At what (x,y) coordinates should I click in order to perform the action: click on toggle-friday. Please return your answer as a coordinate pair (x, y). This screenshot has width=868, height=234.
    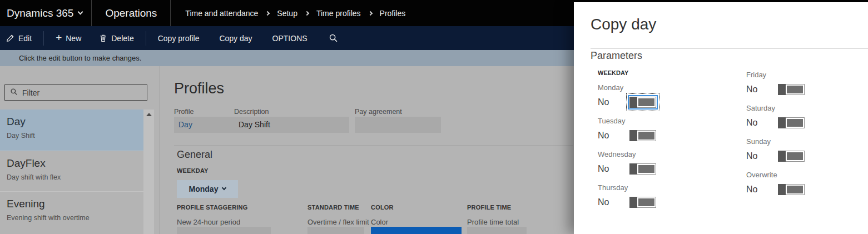
    Looking at the image, I should click on (791, 89).